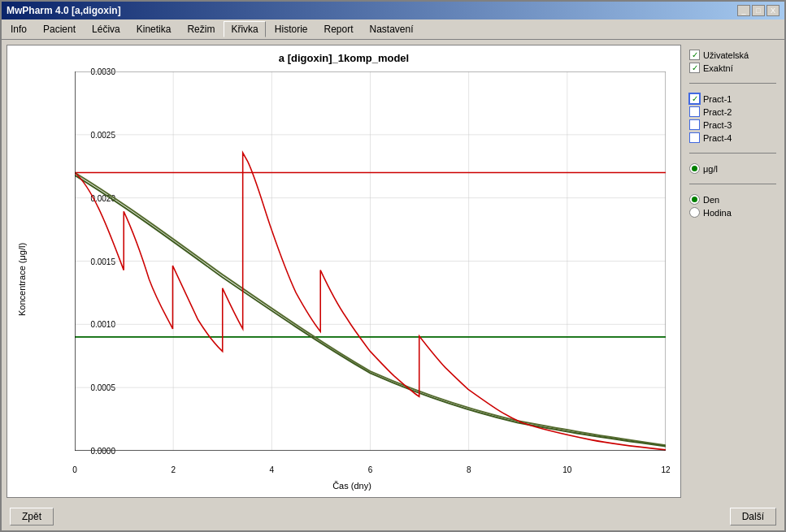 The height and width of the screenshot is (532, 786). I want to click on radio-den-label: Den, so click(711, 200).